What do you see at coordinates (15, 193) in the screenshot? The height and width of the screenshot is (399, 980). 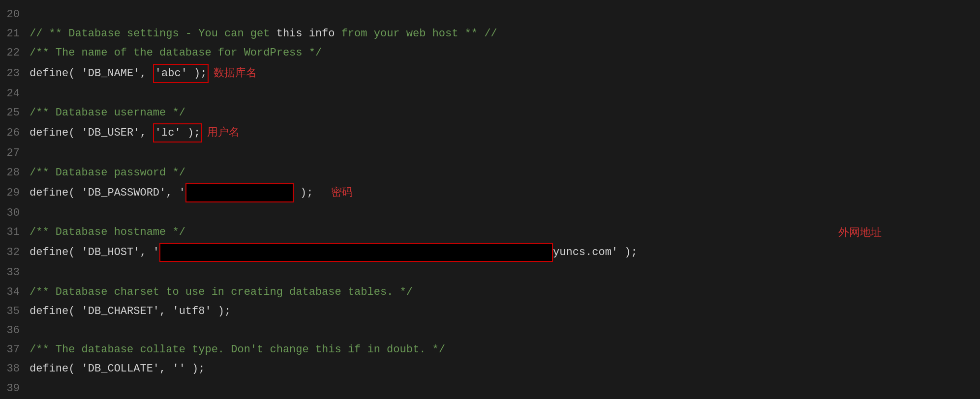 I see `line-number-29: 29` at bounding box center [15, 193].